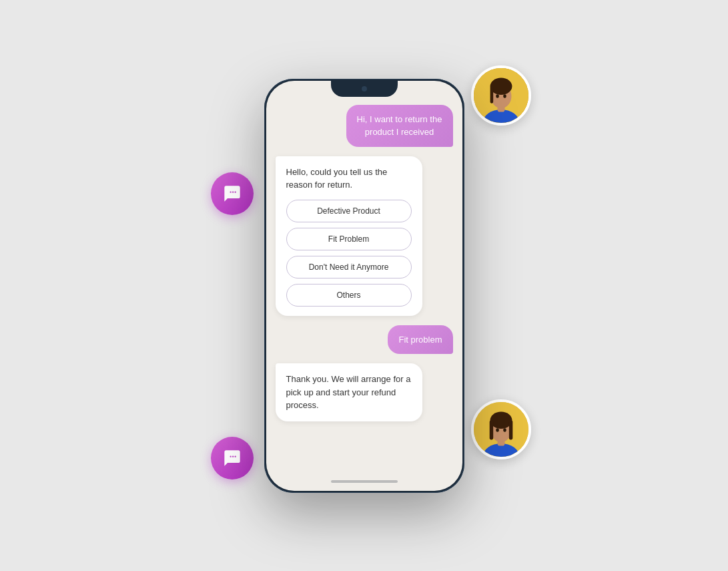 This screenshot has width=728, height=571. What do you see at coordinates (400, 126) in the screenshot?
I see `user-message-1: Hi, I want to return the product I recei…` at bounding box center [400, 126].